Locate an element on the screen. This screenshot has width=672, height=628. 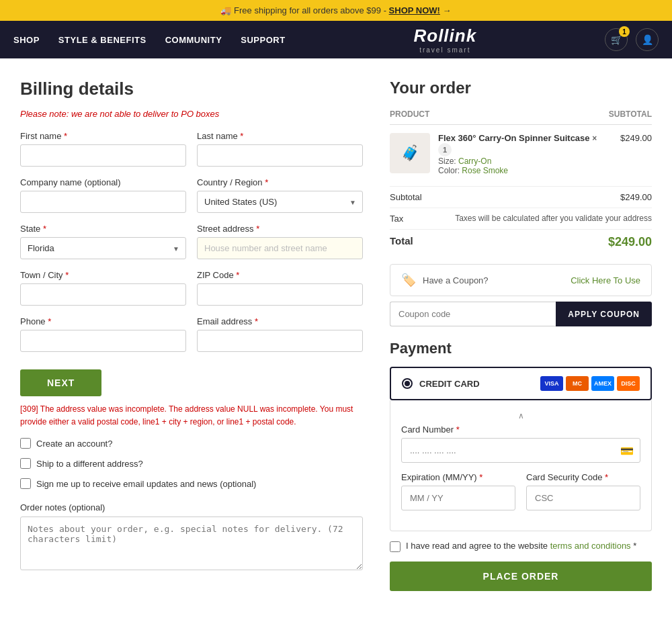
credit-card-label: CREDIT CARD is located at coordinates (450, 384).